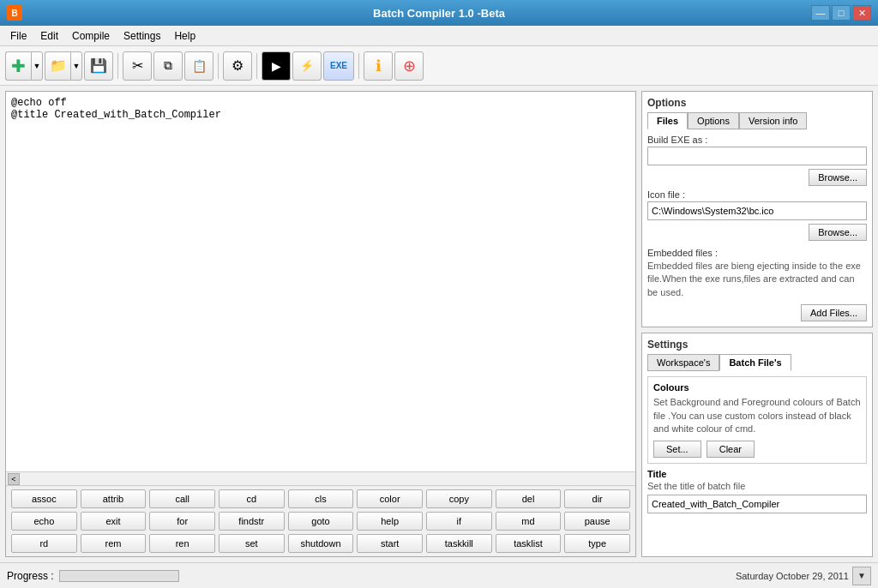 This screenshot has height=588, width=878. Describe the element at coordinates (757, 195) in the screenshot. I see `icon-file-label: Icon file :` at that location.